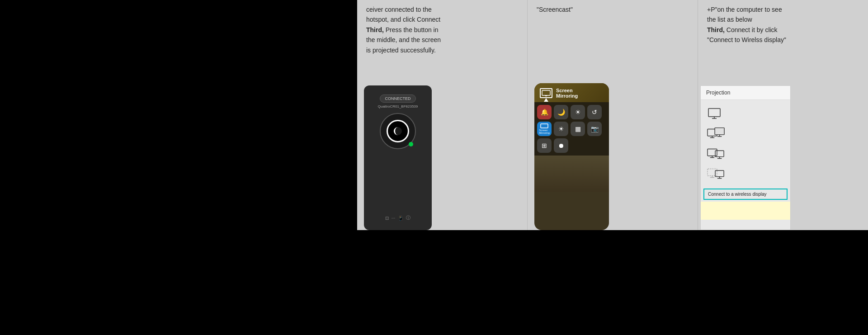 This screenshot has width=868, height=335. Describe the element at coordinates (398, 158) in the screenshot. I see `device-screenshot-1: CONNECTED QuattroCR01_BF823539 ⊡ ··· 📱 ⓘ` at that location.